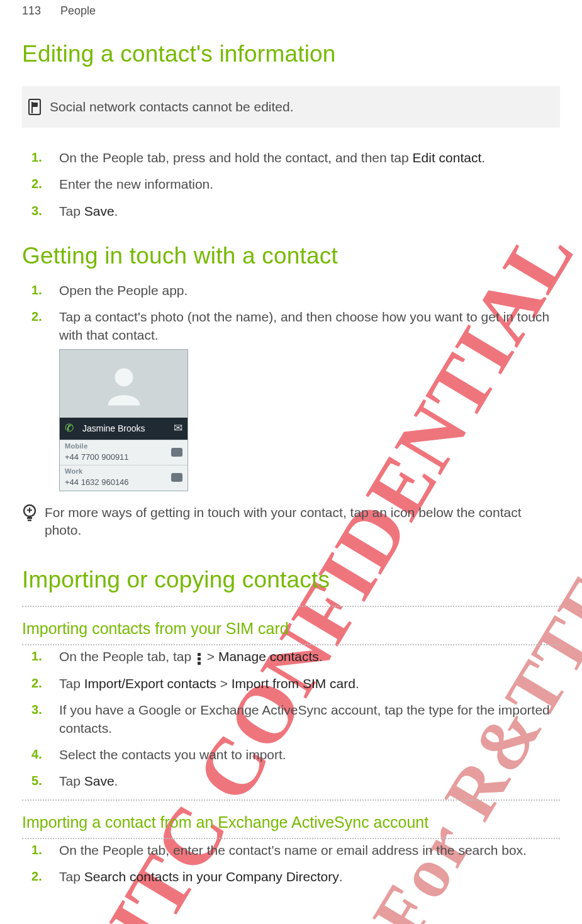 The width and height of the screenshot is (582, 924). Describe the element at coordinates (97, 472) in the screenshot. I see `work-label: Work` at that location.